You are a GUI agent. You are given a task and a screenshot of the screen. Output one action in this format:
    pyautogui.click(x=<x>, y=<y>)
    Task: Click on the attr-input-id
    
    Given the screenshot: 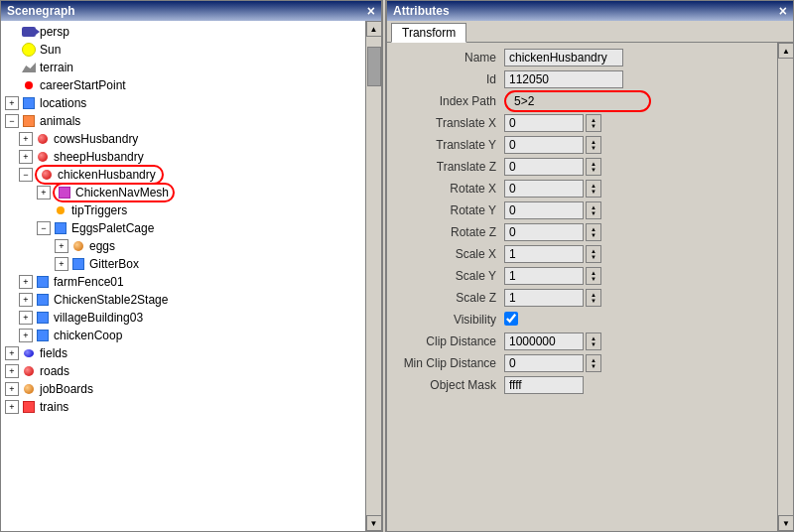 What is the action you would take?
    pyautogui.click(x=564, y=79)
    